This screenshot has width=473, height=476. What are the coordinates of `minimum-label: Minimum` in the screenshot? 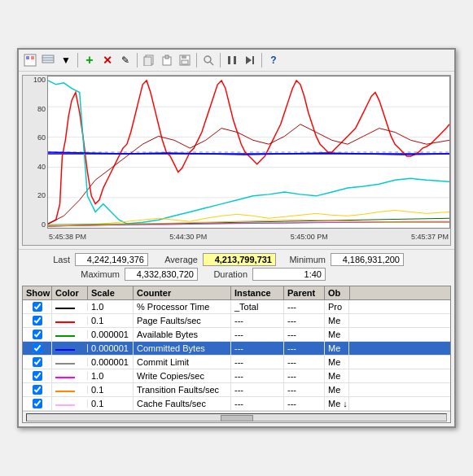 It's located at (303, 260).